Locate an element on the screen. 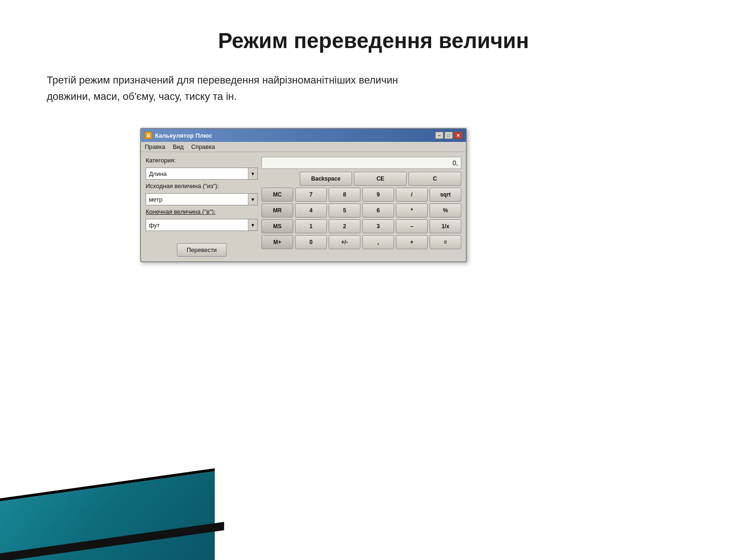  from-label: Исходная величина ("из"): is located at coordinates (202, 186).